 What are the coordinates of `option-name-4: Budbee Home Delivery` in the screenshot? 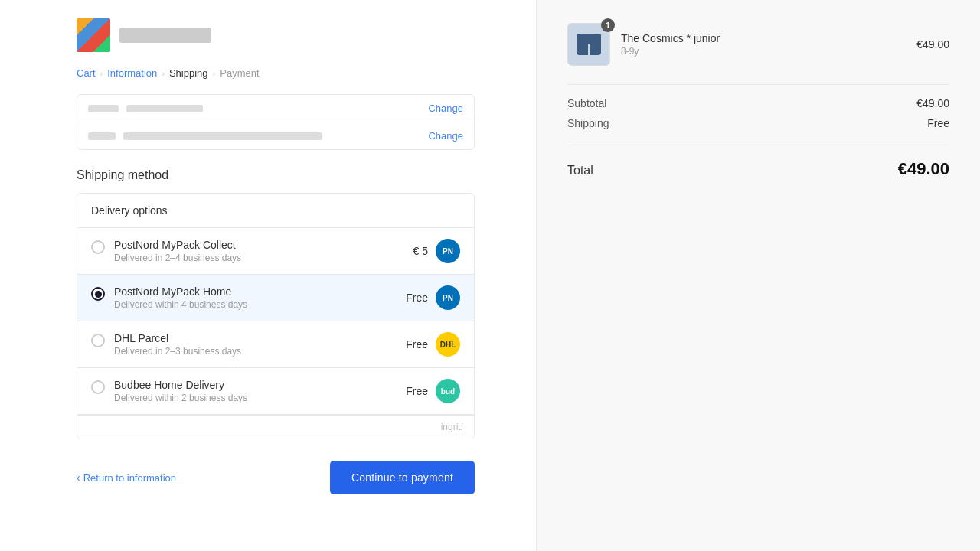 It's located at (181, 385).